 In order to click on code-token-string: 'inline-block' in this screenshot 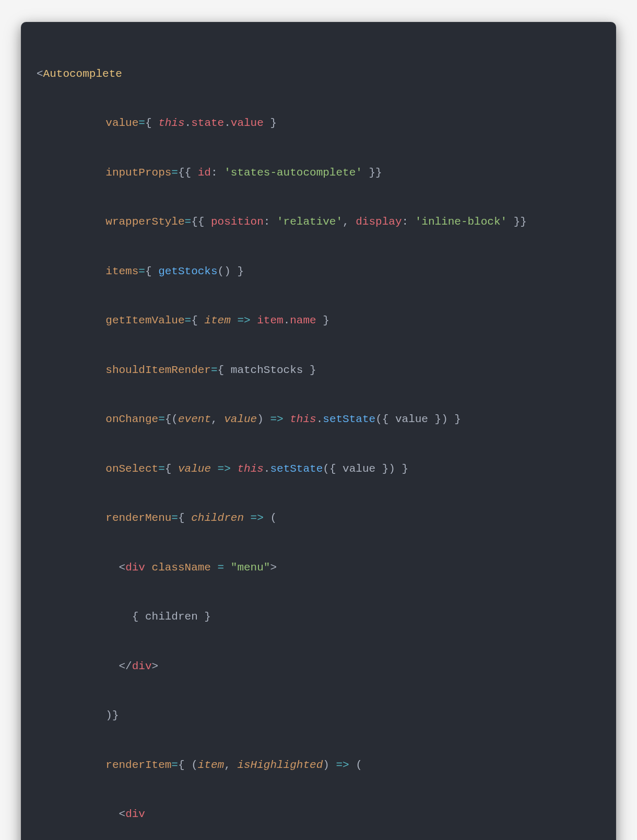, I will do `click(461, 221)`.